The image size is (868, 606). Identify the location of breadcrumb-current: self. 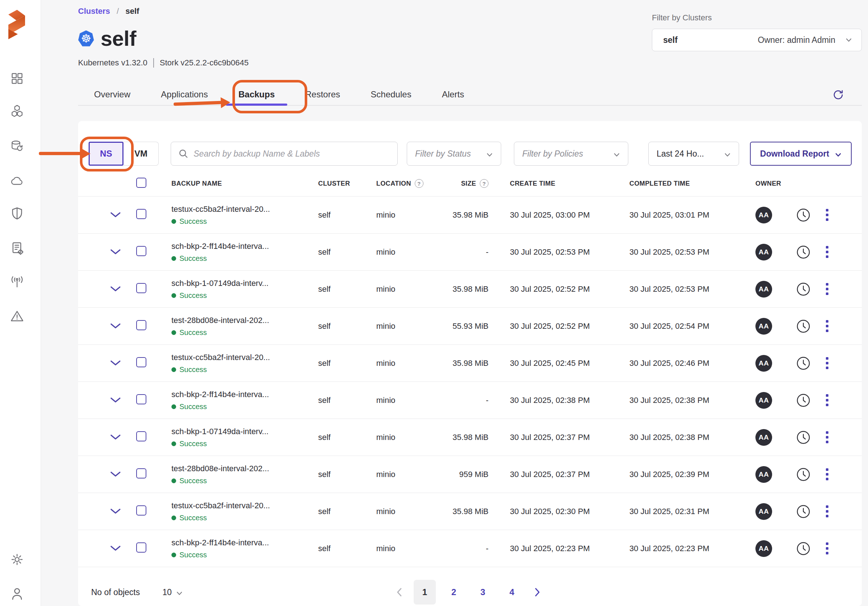
(132, 11).